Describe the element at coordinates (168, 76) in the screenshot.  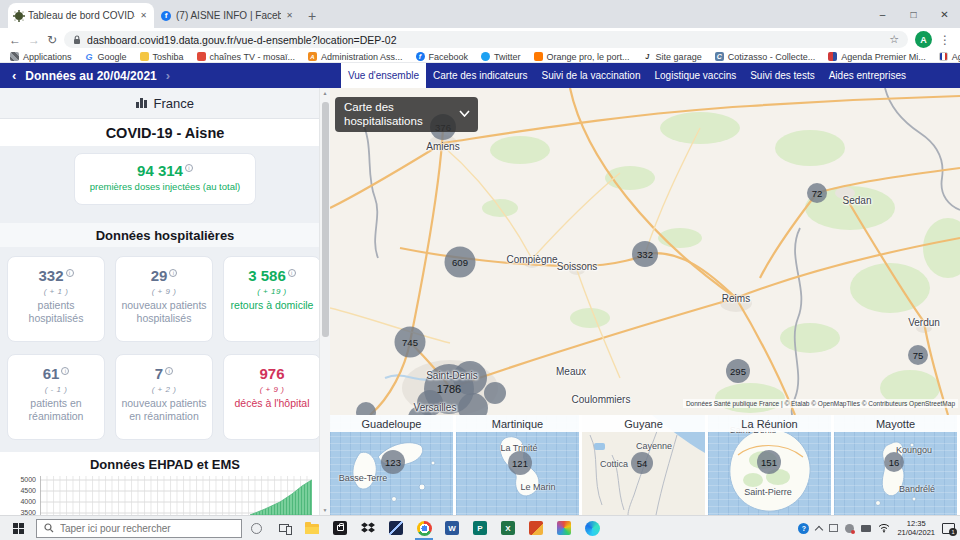
I see `next-day-button: ›` at that location.